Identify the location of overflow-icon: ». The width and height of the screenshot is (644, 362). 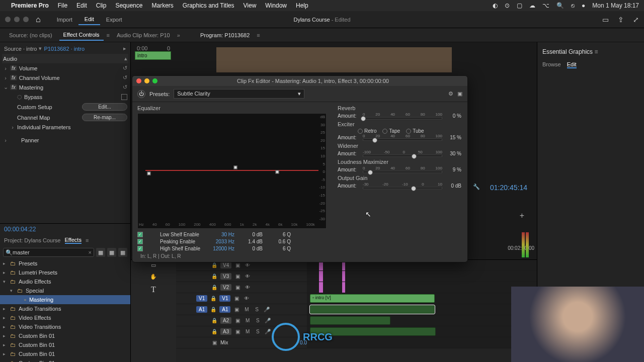
(179, 35).